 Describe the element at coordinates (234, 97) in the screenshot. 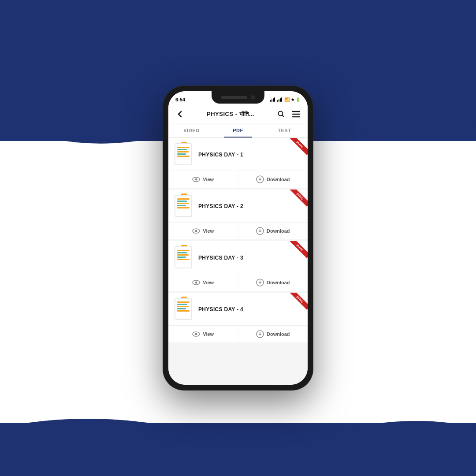

I see `phone-speaker` at that location.